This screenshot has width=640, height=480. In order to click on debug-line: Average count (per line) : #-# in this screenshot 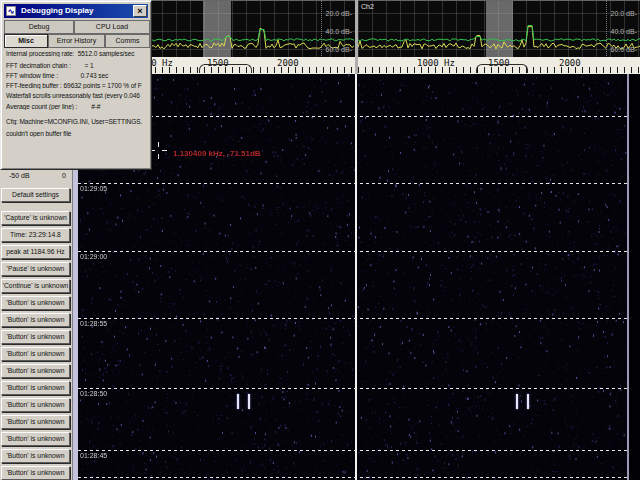, I will do `click(78, 106)`.